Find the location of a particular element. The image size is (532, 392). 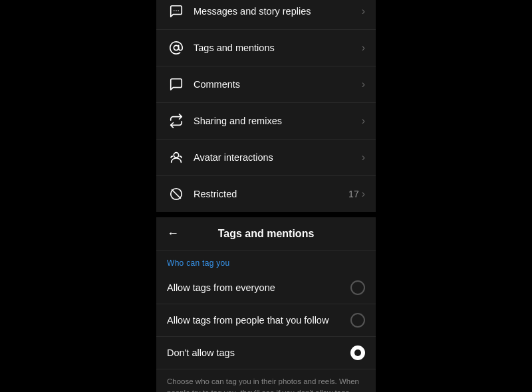

following-label: Allow tags from people that you follow is located at coordinates (259, 320).